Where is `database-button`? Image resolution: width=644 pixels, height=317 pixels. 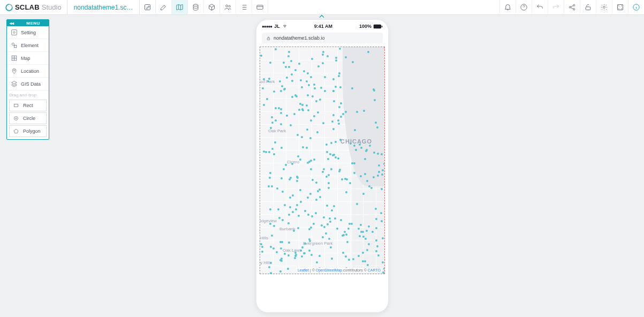
database-button is located at coordinates (196, 7).